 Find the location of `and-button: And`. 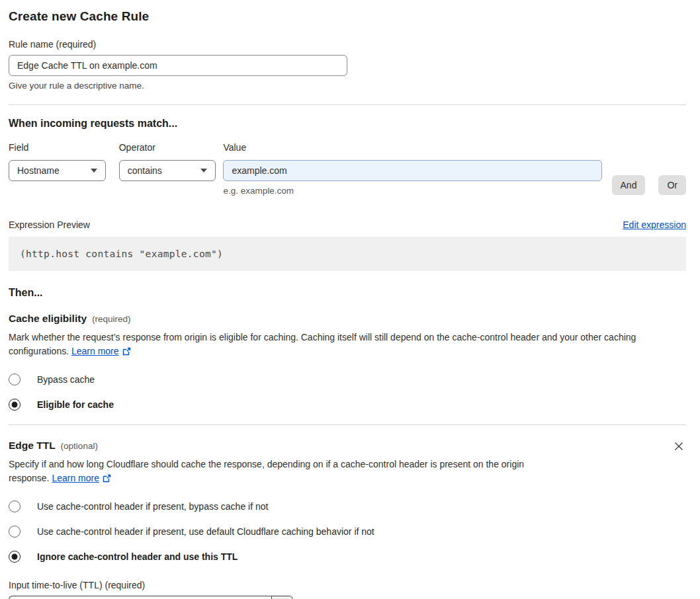

and-button: And is located at coordinates (629, 185).